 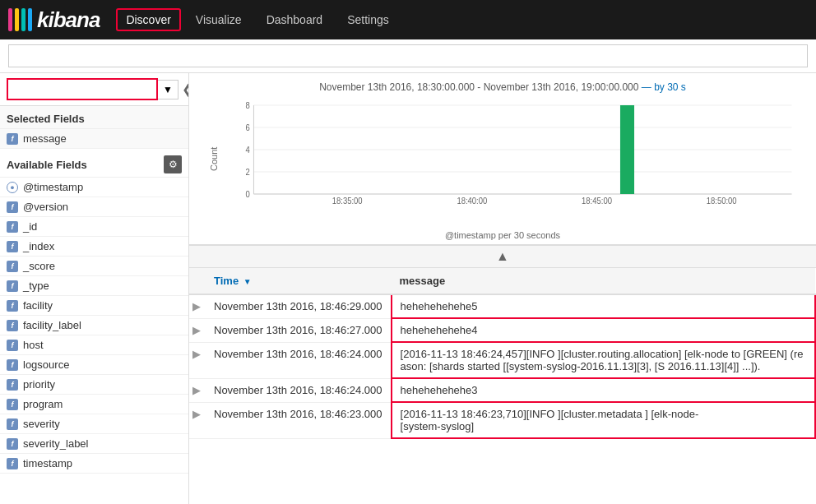 What do you see at coordinates (39, 266) in the screenshot?
I see `field-name-score: _score` at bounding box center [39, 266].